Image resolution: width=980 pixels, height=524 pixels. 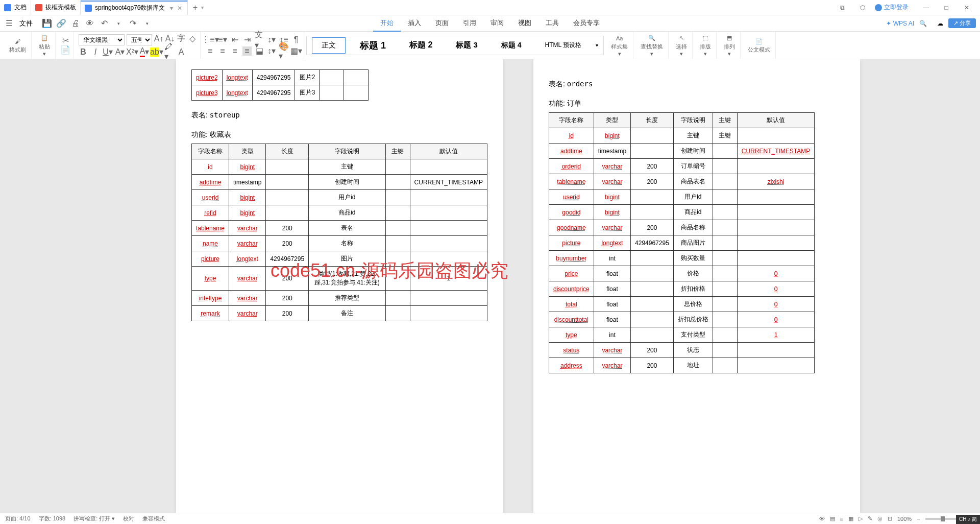 What do you see at coordinates (759, 45) in the screenshot?
I see `official-mode-button: 📄公文模式` at bounding box center [759, 45].